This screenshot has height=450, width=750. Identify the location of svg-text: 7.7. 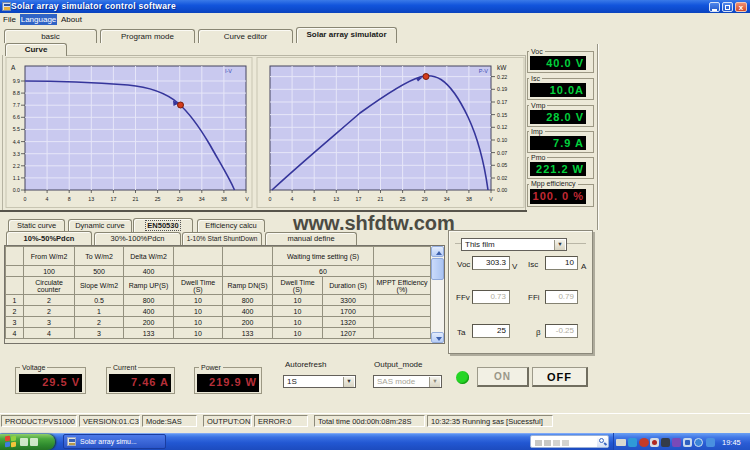
(16, 105).